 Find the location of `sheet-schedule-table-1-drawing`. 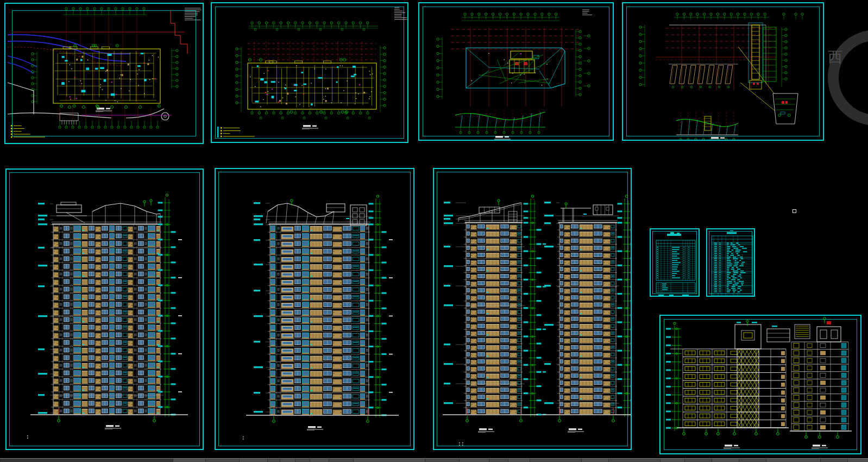

sheet-schedule-table-1-drawing is located at coordinates (675, 263).